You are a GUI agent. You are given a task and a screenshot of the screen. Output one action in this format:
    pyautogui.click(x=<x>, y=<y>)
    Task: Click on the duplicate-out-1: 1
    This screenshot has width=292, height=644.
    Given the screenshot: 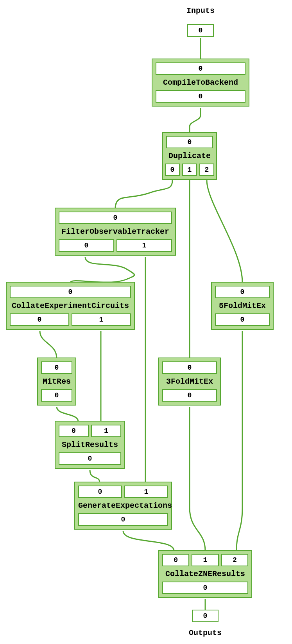 What is the action you would take?
    pyautogui.click(x=190, y=170)
    